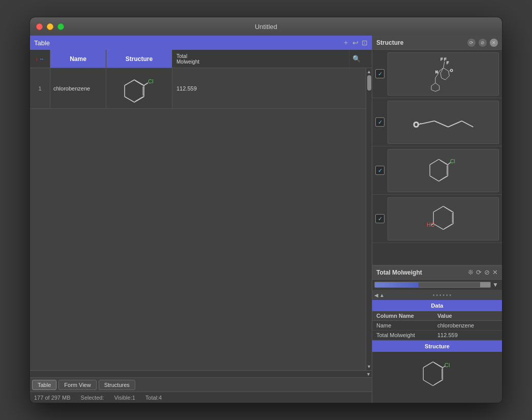  Describe the element at coordinates (369, 219) in the screenshot. I see `table-vscrollbar: ▲ ▼` at that location.